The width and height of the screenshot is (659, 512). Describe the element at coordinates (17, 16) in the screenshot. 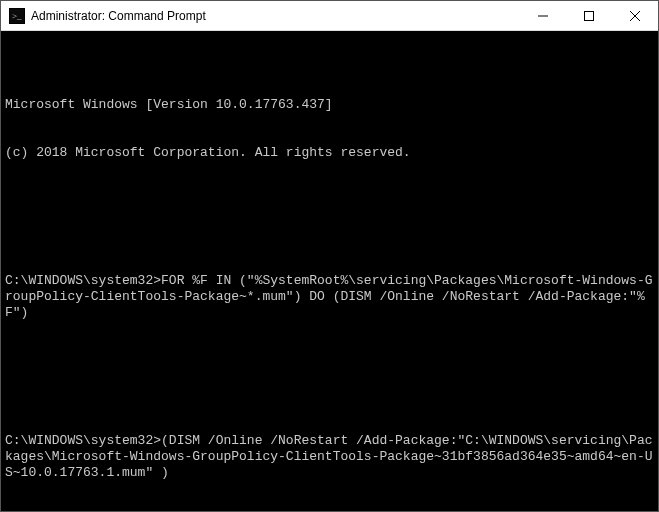

I see `cmd-icon: >_` at that location.